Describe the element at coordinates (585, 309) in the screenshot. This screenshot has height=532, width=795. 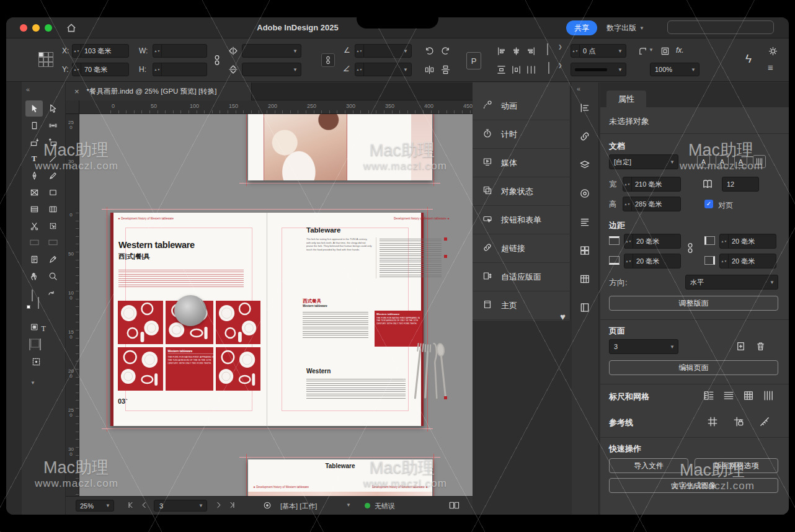
I see `libraries-panel-icon` at that location.